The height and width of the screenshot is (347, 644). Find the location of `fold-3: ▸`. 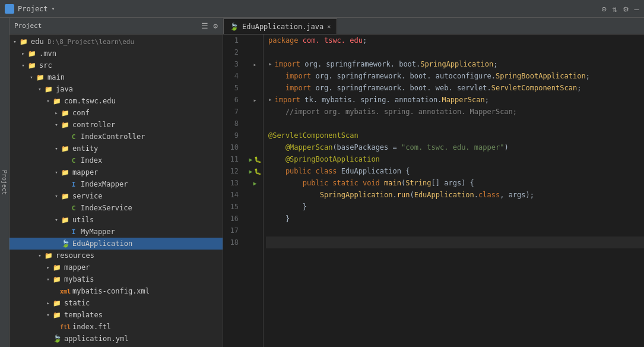

fold-3: ▸ is located at coordinates (271, 64).